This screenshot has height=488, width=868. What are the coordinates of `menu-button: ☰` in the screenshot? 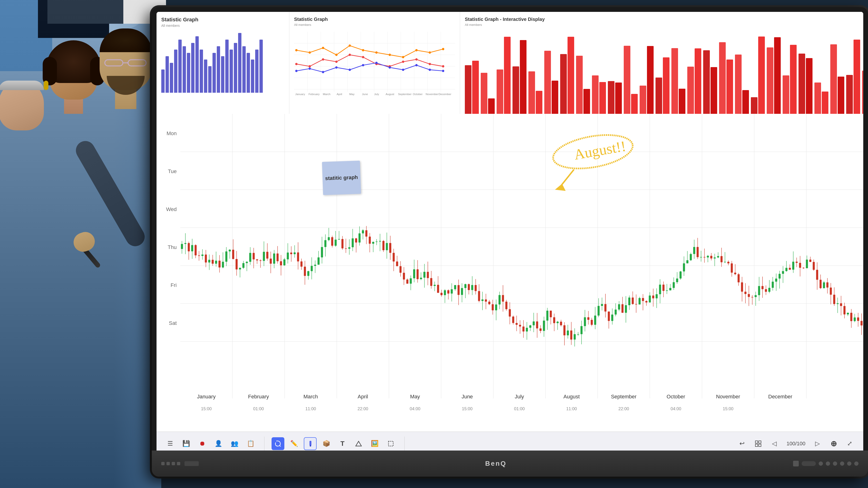 It's located at (170, 444).